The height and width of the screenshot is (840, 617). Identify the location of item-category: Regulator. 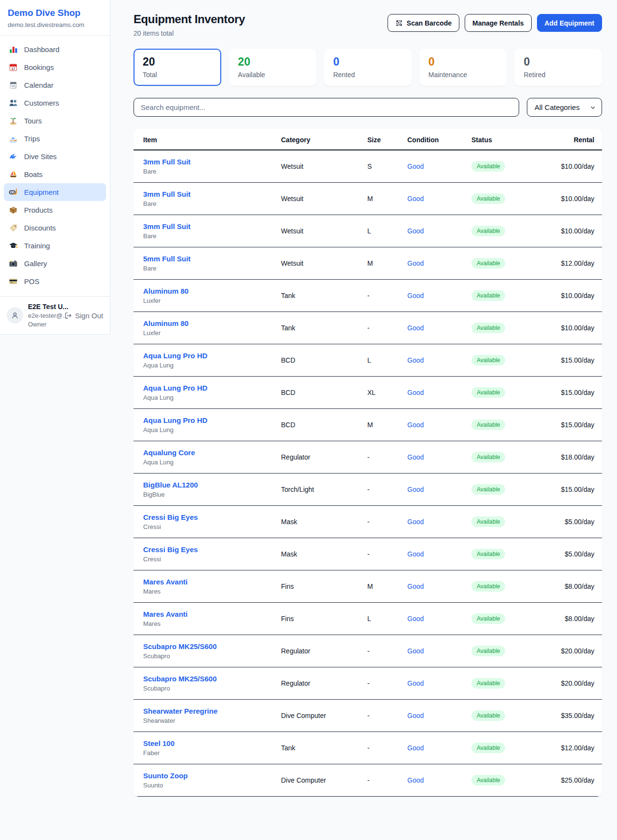
(324, 457).